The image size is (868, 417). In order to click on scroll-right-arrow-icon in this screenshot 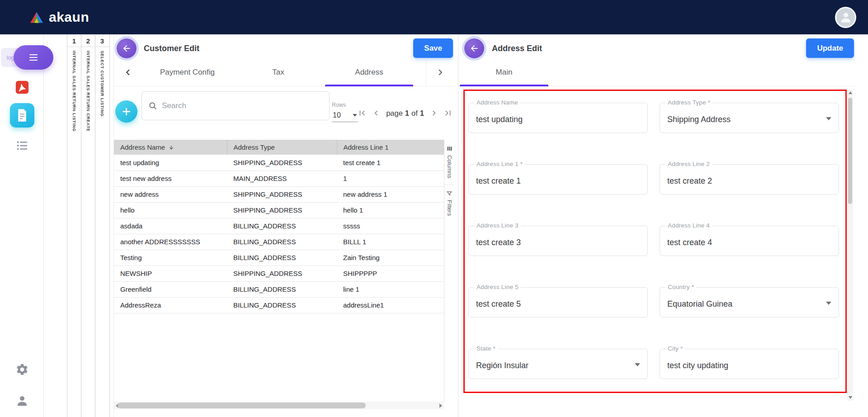, I will do `click(441, 406)`.